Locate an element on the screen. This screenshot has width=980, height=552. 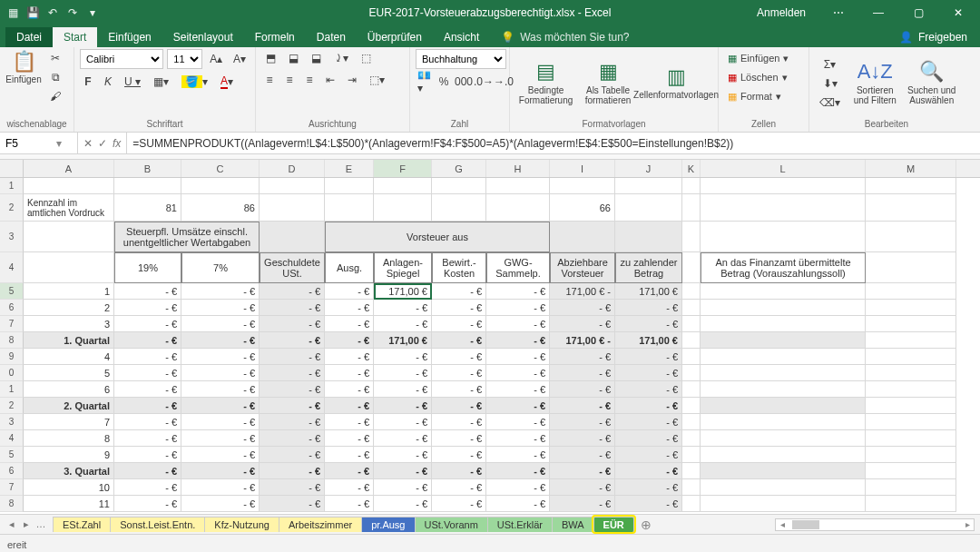
sheet-tab: pr.Ausg is located at coordinates (388, 525).